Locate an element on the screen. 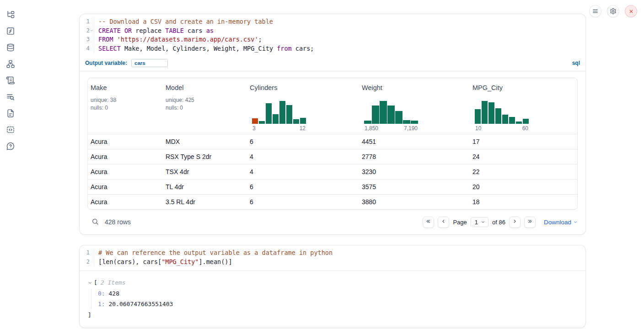 The height and width of the screenshot is (333, 644). shutdown-button is located at coordinates (631, 11).